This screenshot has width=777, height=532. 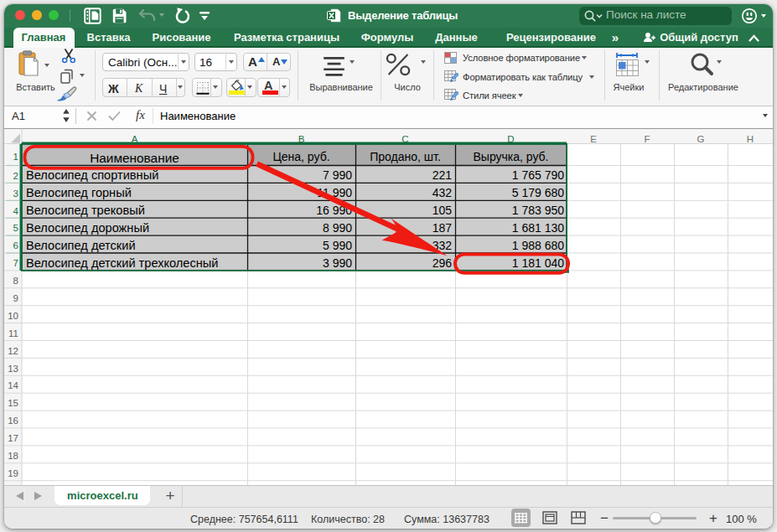 What do you see at coordinates (16, 175) in the screenshot?
I see `svg-text: 2` at bounding box center [16, 175].